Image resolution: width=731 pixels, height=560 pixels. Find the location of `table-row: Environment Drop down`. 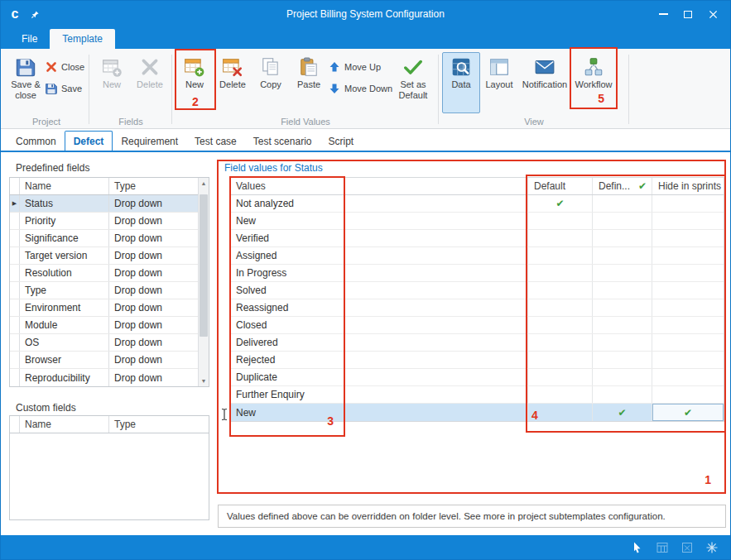

table-row: Environment Drop down is located at coordinates (104, 308).